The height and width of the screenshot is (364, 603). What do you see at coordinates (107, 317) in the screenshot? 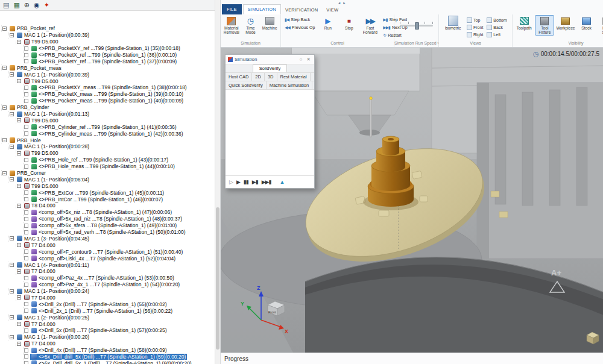
I see `tree-row: −MAC 1 (2- Position)(0:00:25)` at bounding box center [107, 317].